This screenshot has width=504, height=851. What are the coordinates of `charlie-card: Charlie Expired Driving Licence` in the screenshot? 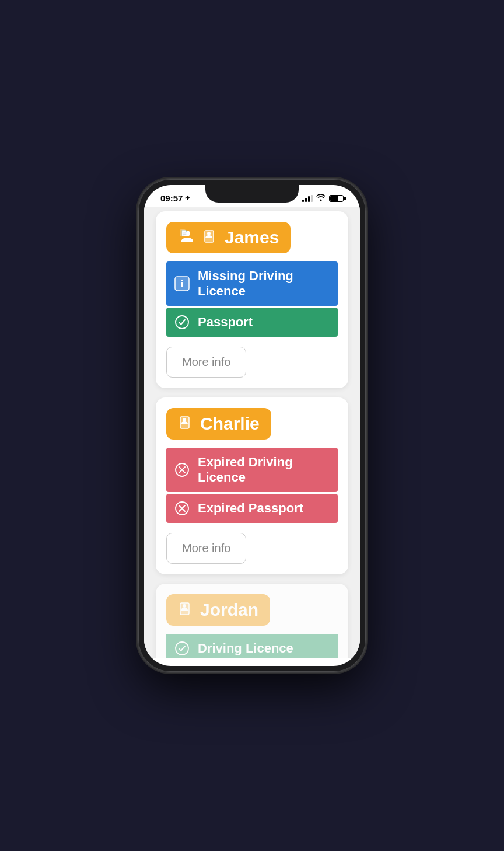 It's located at (252, 486).